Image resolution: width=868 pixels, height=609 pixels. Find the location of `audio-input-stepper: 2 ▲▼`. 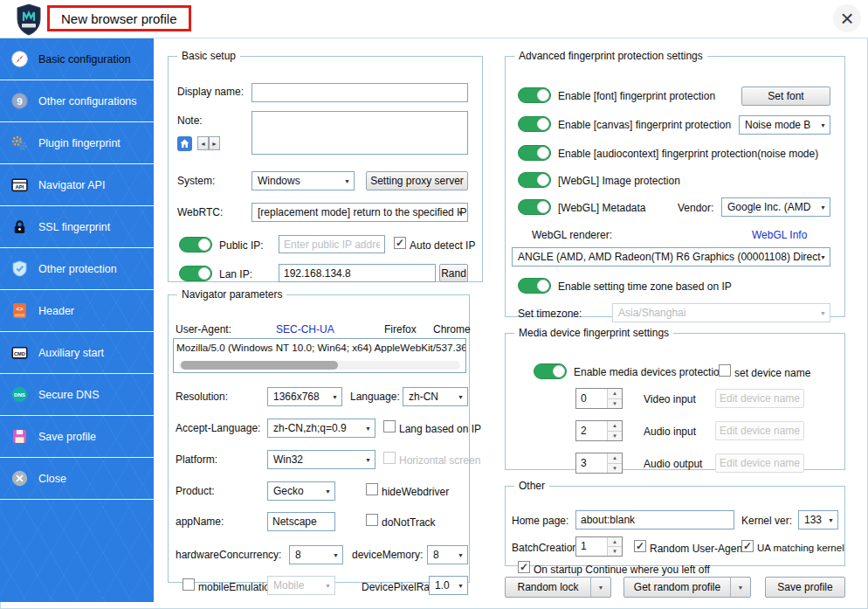

audio-input-stepper: 2 ▲▼ is located at coordinates (599, 431).